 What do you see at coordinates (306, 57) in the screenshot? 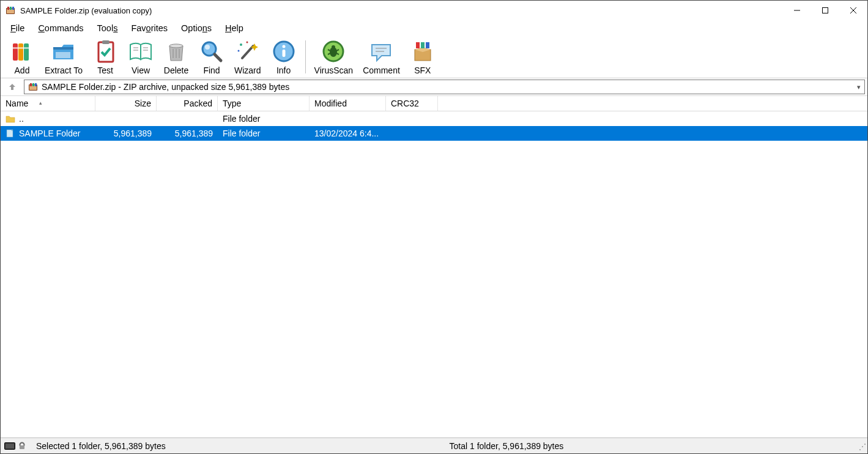
I see `toolbar-separator` at bounding box center [306, 57].